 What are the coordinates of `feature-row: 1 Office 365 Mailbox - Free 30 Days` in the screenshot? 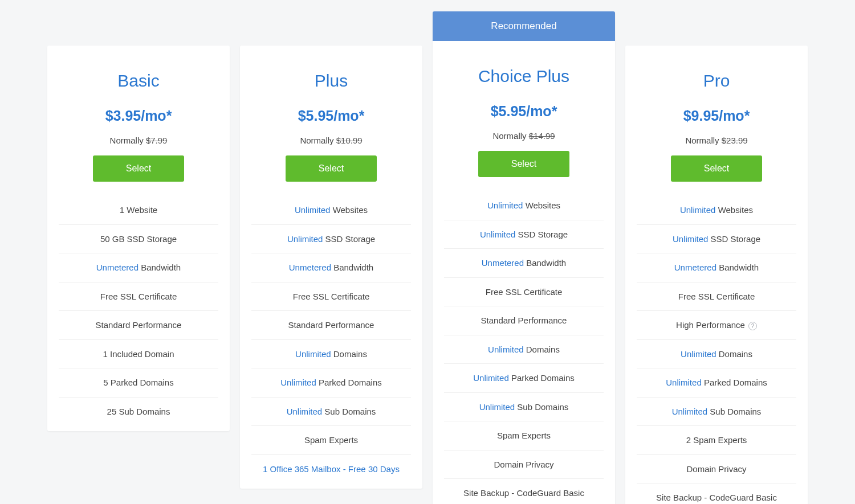 It's located at (331, 469).